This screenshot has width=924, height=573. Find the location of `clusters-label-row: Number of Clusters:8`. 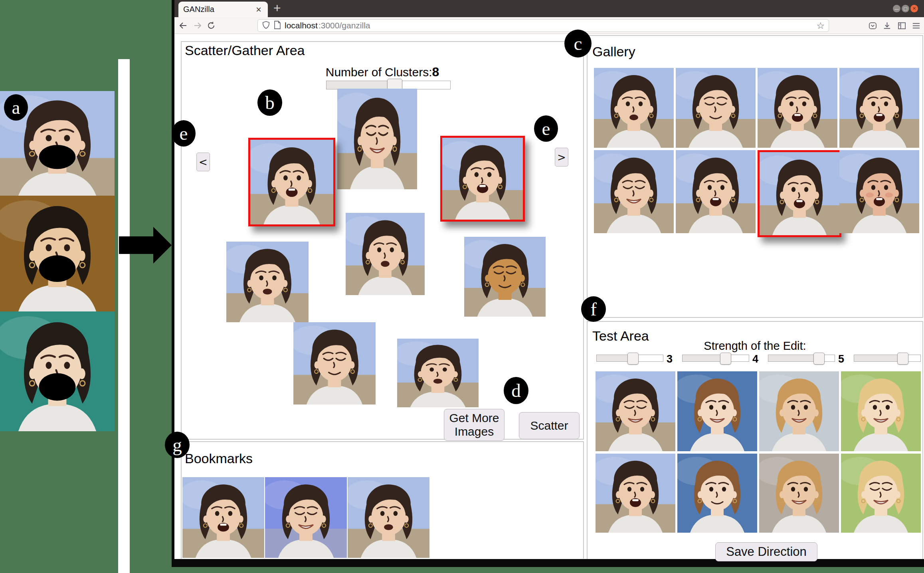

clusters-label-row: Number of Clusters:8 is located at coordinates (382, 72).